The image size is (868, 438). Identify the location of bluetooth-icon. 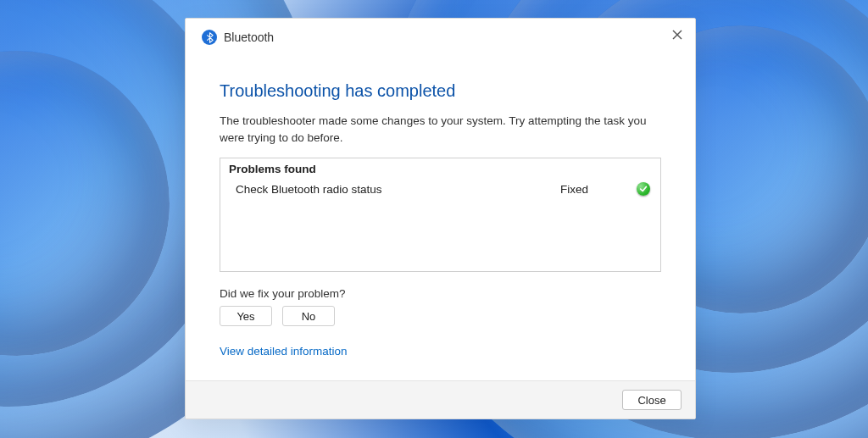
(209, 37).